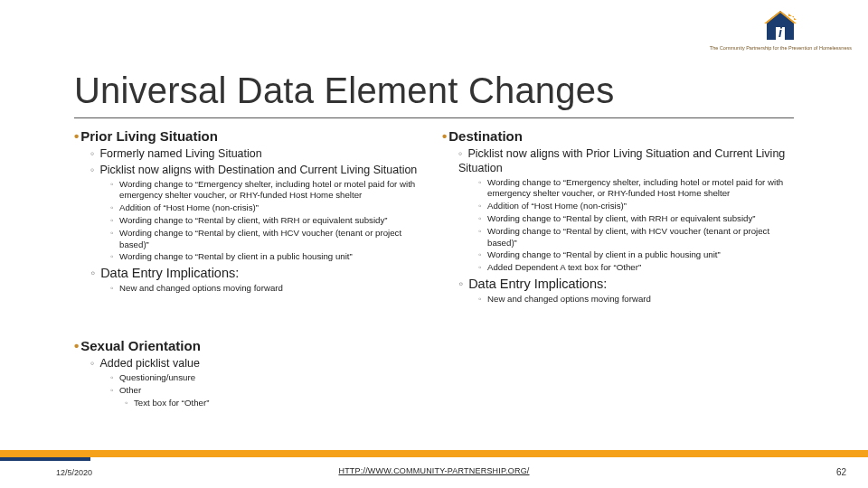 This screenshot has height=488, width=868. Describe the element at coordinates (280, 403) in the screenshot. I see `sexual-sub-bullet: Text box for “Other”` at that location.